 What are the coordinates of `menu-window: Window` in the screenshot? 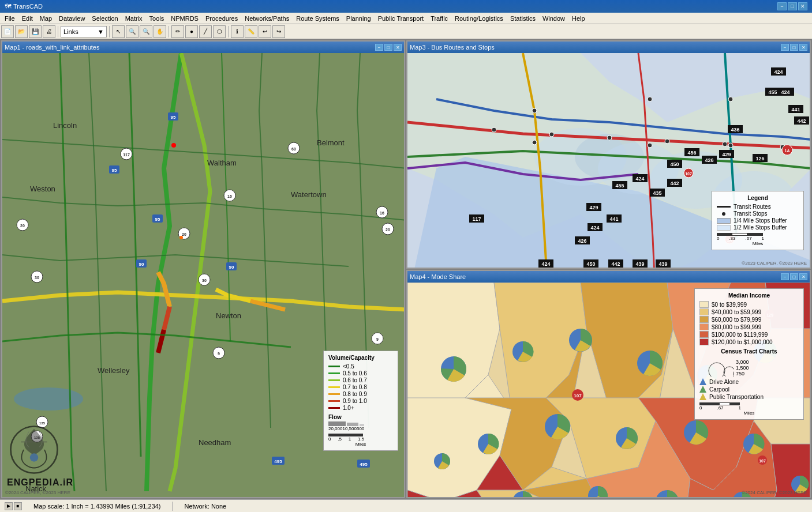 It's located at (554, 18).